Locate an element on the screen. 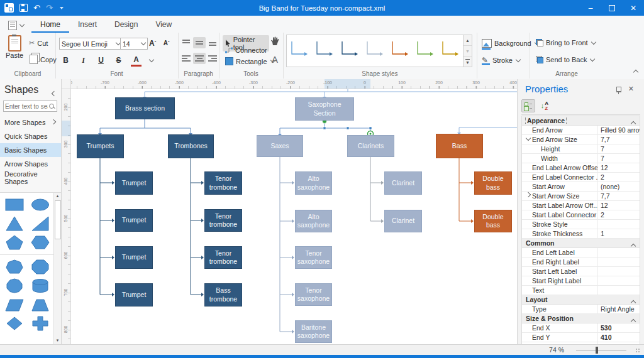  italic-button: I is located at coordinates (83, 60).